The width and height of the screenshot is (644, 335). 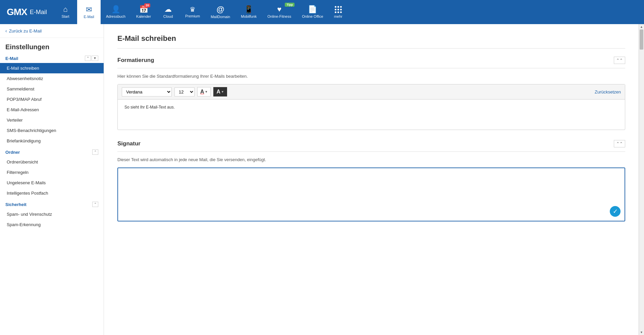 I want to click on format-toolbar: Verdana Arial Times New Roman 8 10 12 14…, so click(x=371, y=92).